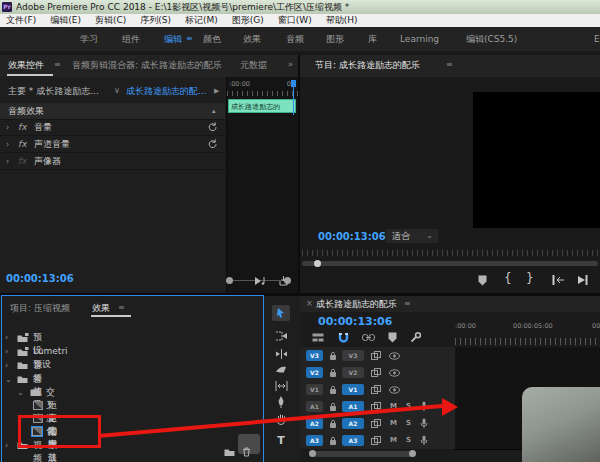  I want to click on track-lane-v3, so click(528, 356).